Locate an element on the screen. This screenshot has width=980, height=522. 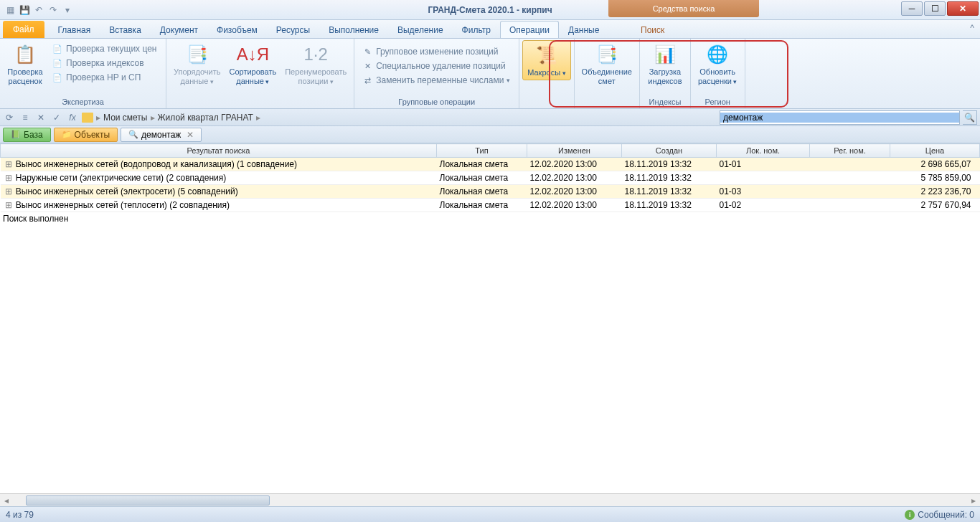
qat-undo-icon: ↶ is located at coordinates (39, 10).